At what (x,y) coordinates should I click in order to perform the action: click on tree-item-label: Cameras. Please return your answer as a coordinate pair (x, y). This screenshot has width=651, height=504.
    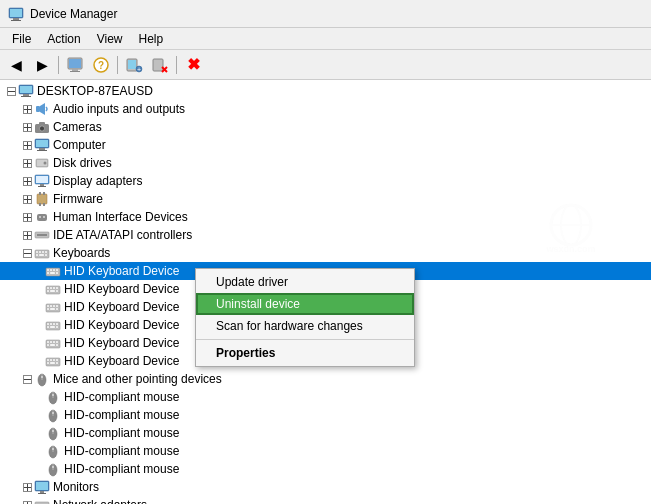
    Looking at the image, I should click on (78, 127).